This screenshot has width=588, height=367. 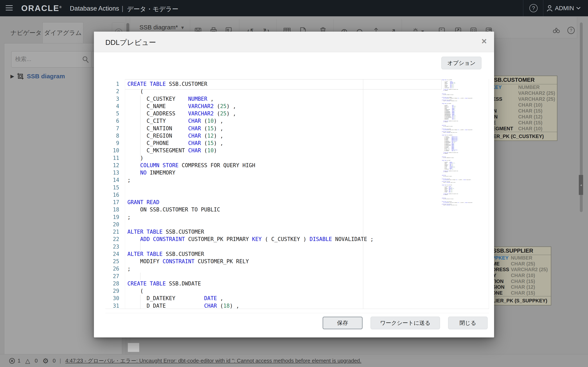 What do you see at coordinates (297, 210) in the screenshot?
I see `code-line: 18 ON SSB.CUSTOMER TO PUBLIC` at bounding box center [297, 210].